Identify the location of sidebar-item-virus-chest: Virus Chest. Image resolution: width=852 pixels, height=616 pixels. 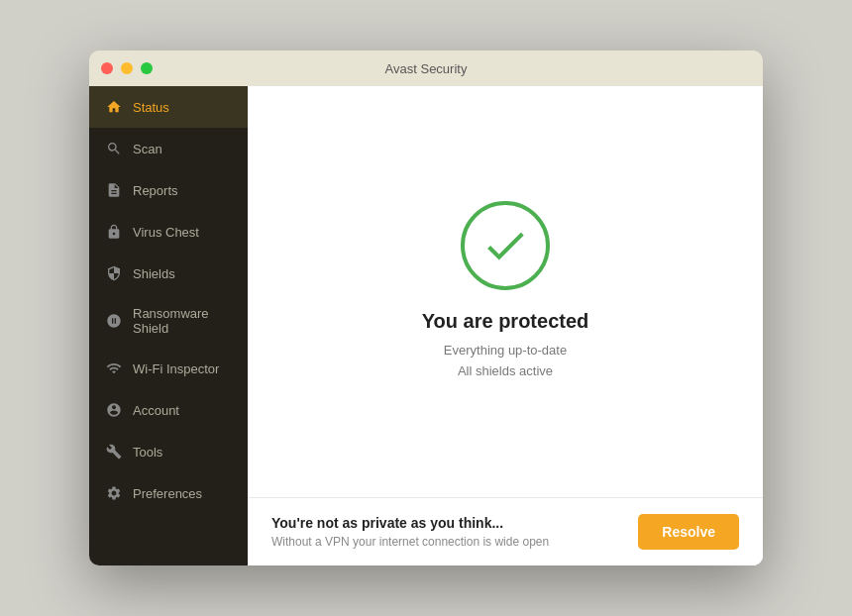
(168, 232).